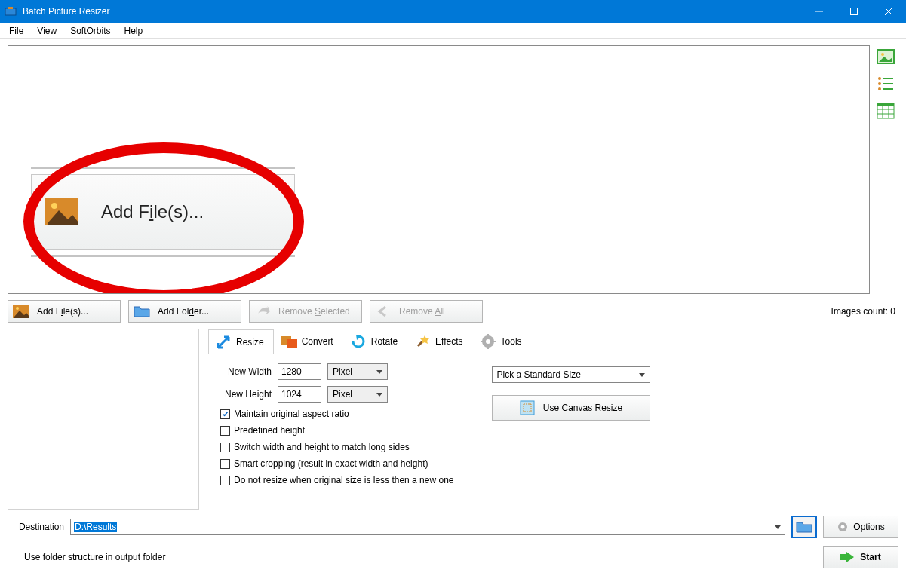 The width and height of the screenshot is (906, 588). Describe the element at coordinates (223, 342) in the screenshot. I see `resize-icon` at that location.